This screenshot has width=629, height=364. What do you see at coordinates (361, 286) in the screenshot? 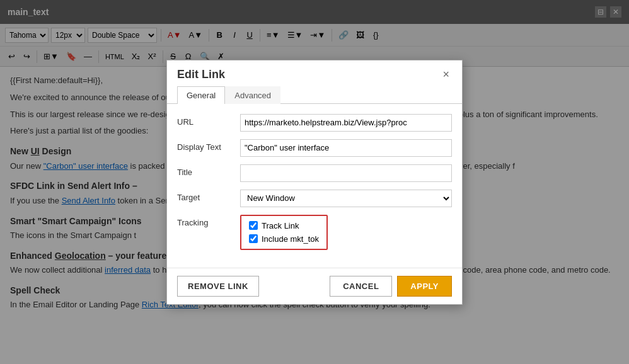
I see `cancel-button: CANCEL` at bounding box center [361, 286].